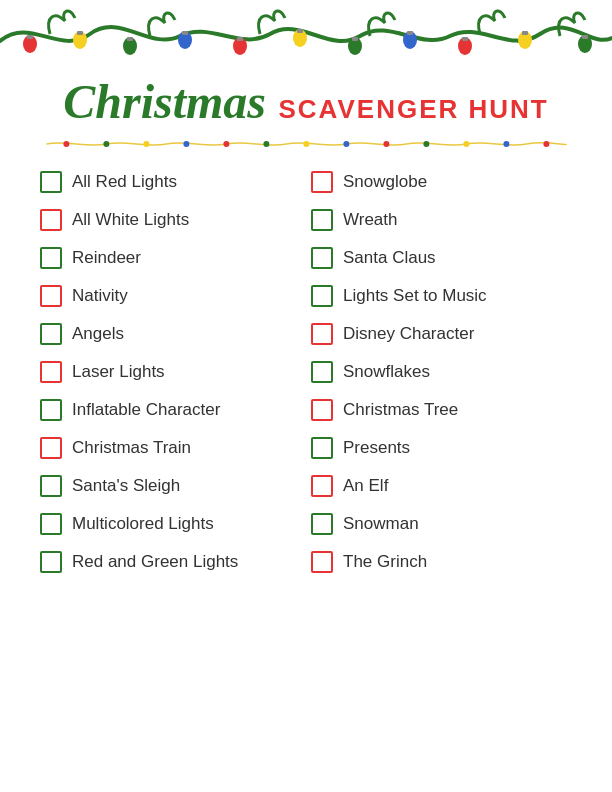 The height and width of the screenshot is (792, 612). Describe the element at coordinates (118, 372) in the screenshot. I see `check-label: Laser Lights` at that location.